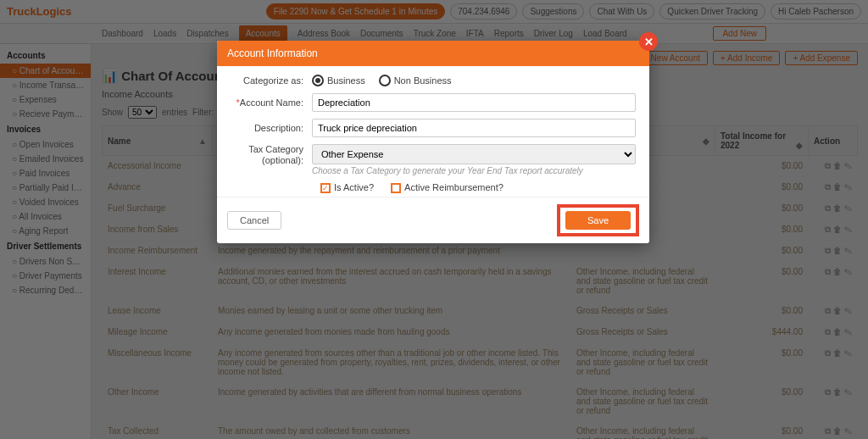  Describe the element at coordinates (474, 171) in the screenshot. I see `tax-category-hint: Choose a Tax Category to generate your Y…` at that location.